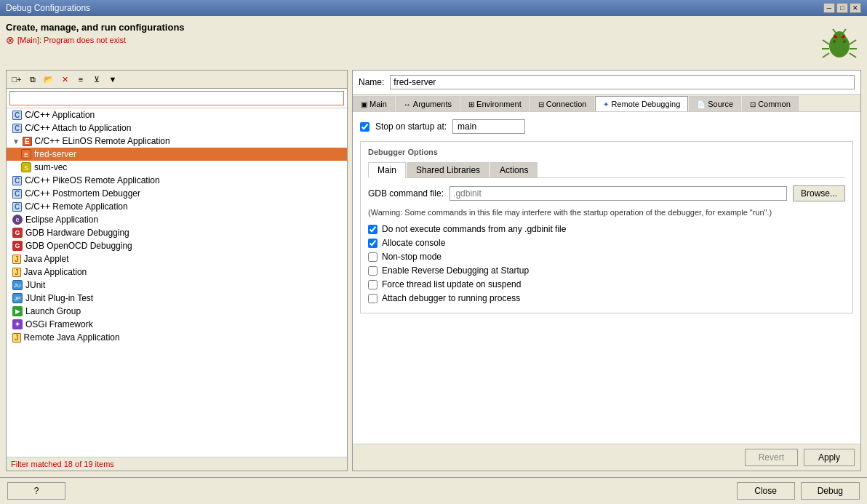 This screenshot has width=867, height=504. I want to click on java-applet-icon: J, so click(17, 259).